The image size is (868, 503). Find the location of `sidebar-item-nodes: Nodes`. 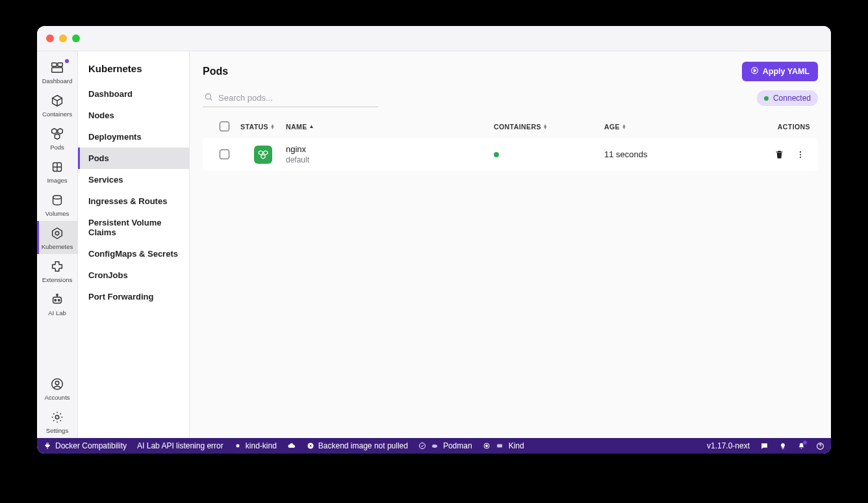

sidebar-item-nodes: Nodes is located at coordinates (134, 116).